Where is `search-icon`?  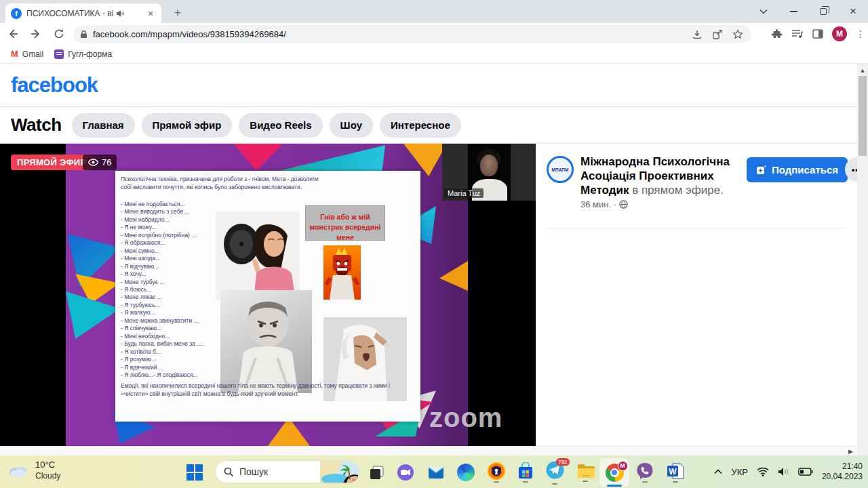
search-icon is located at coordinates (229, 472).